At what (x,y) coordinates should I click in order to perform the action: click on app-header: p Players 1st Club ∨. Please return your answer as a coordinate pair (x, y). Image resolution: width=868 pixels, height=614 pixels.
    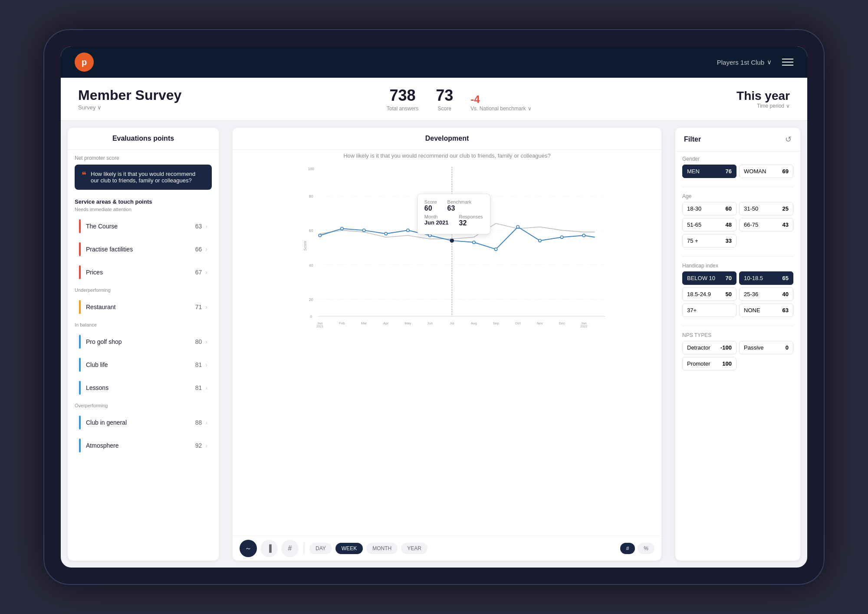
    Looking at the image, I should click on (434, 62).